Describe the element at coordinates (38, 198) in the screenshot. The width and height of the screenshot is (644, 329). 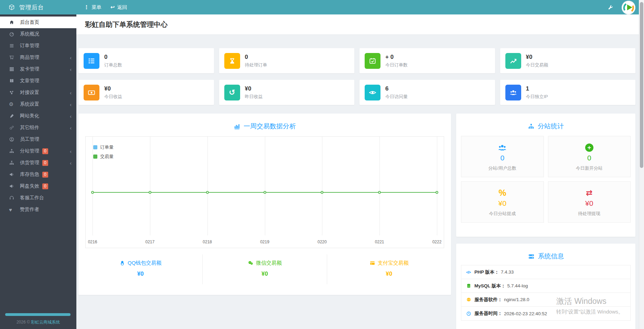
I see `sidebar-item-support-desk: 客服工作台` at that location.